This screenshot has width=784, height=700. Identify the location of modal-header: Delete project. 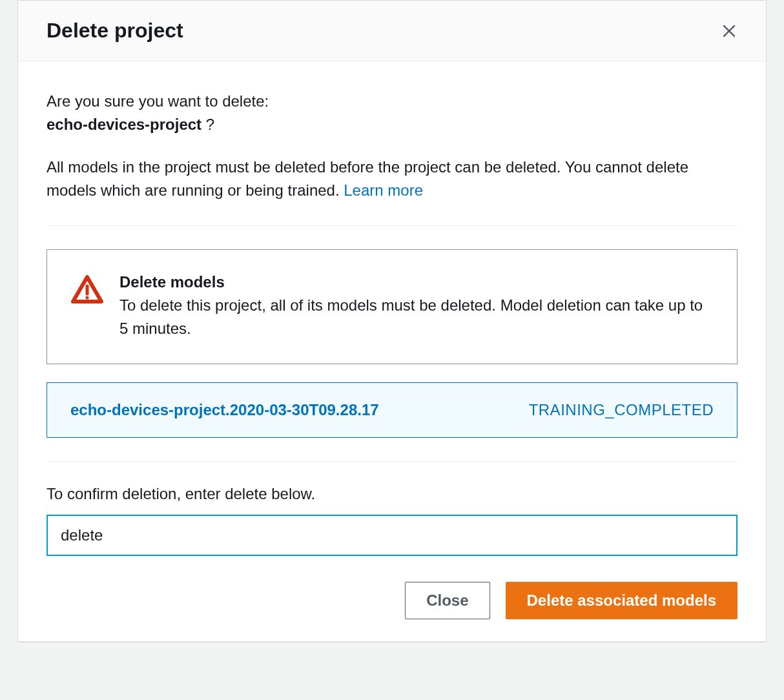
(392, 31).